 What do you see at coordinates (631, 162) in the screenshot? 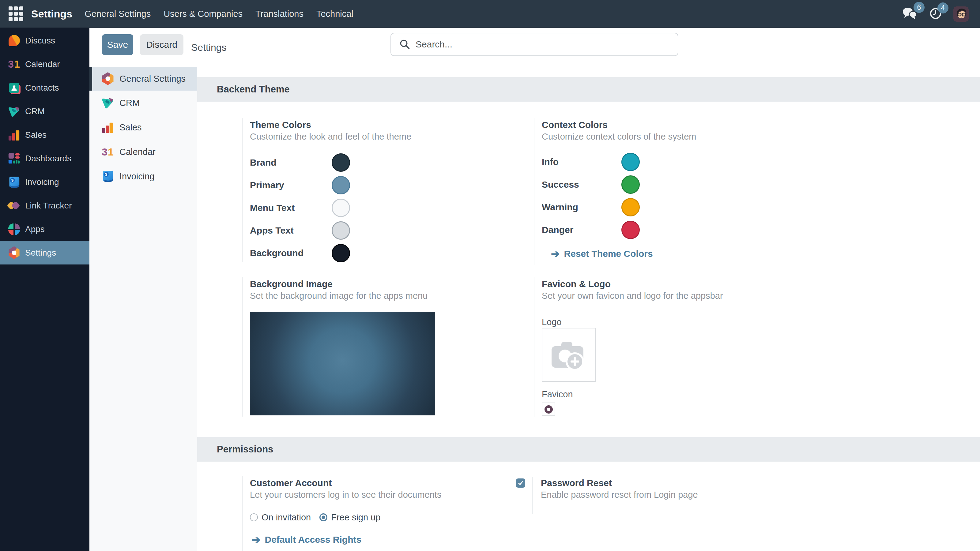
I see `info-color-swatch` at bounding box center [631, 162].